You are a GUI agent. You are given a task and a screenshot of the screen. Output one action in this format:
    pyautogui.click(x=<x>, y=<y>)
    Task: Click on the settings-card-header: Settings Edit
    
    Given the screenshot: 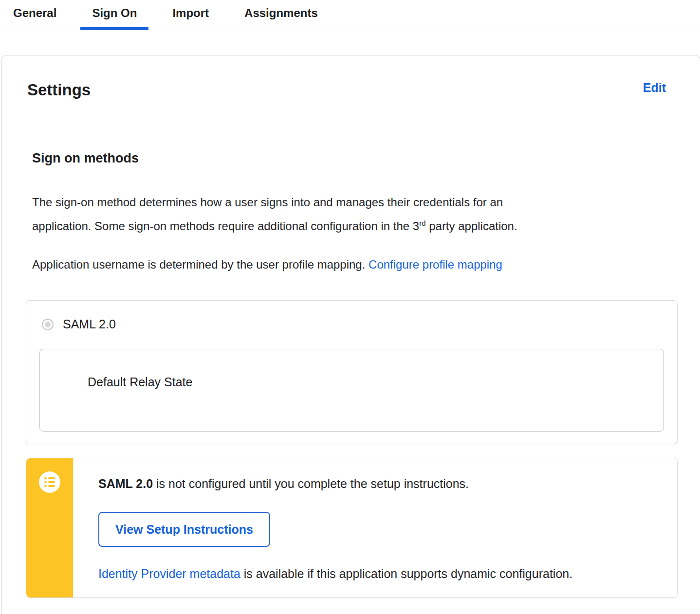 What is the action you would take?
    pyautogui.click(x=351, y=90)
    